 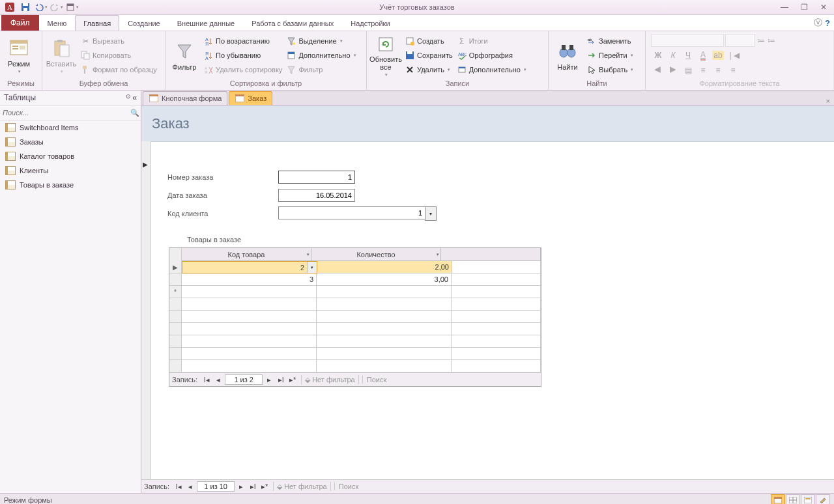 What do you see at coordinates (688, 55) in the screenshot?
I see `underline-icon: Ч` at bounding box center [688, 55].